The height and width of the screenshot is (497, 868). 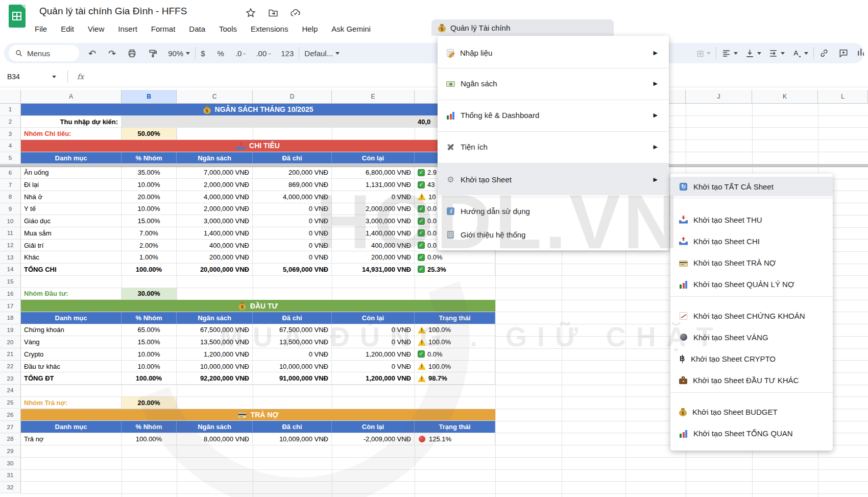 What do you see at coordinates (10, 463) in the screenshot?
I see `row-header-30: 30` at bounding box center [10, 463].